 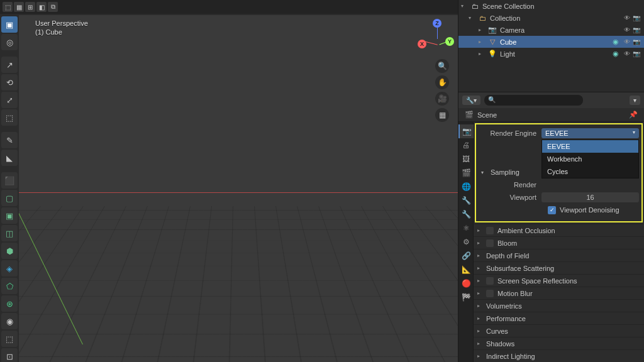 What do you see at coordinates (466, 256) in the screenshot?
I see `tab-constraints: 🔗` at bounding box center [466, 256].